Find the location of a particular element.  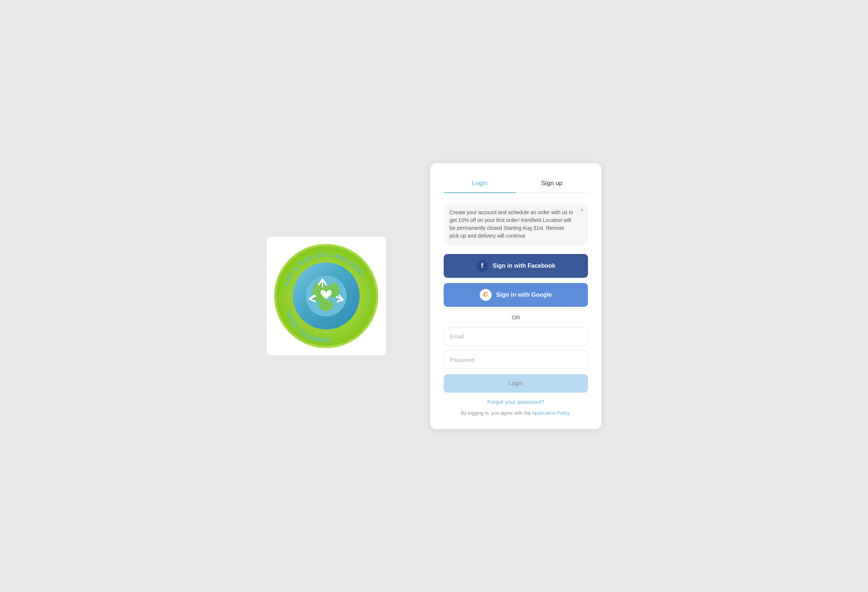

logo-container: ANA'S PICK UP & DELIVERY VALET CLEANERS is located at coordinates (326, 296).